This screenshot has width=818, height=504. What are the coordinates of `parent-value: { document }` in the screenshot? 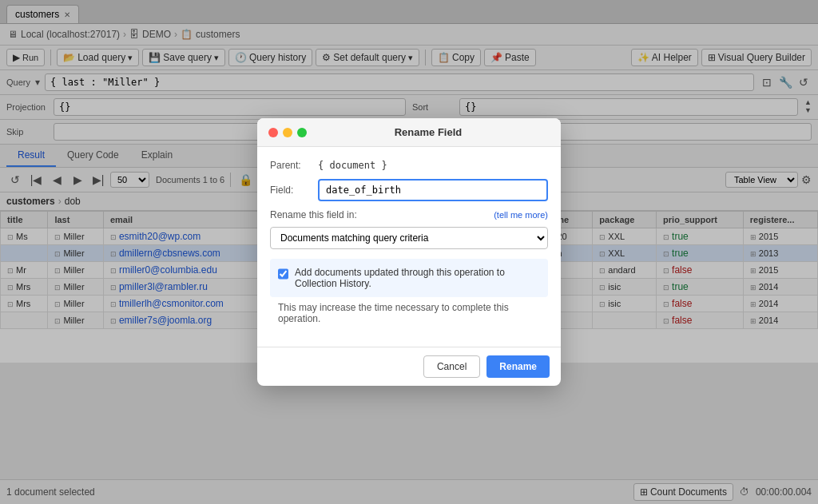 It's located at (353, 165).